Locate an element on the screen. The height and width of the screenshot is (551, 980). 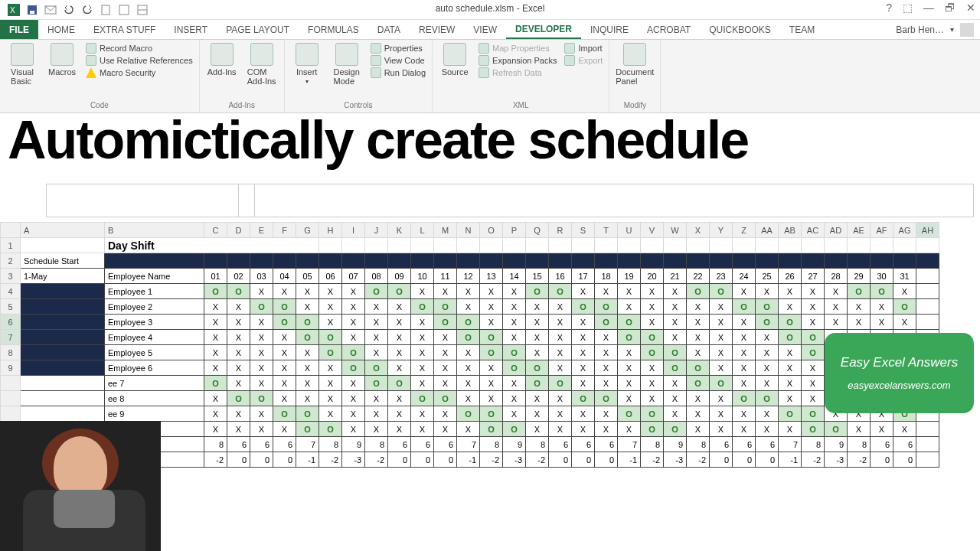
map-properties-button: Map Properties is located at coordinates (518, 48).